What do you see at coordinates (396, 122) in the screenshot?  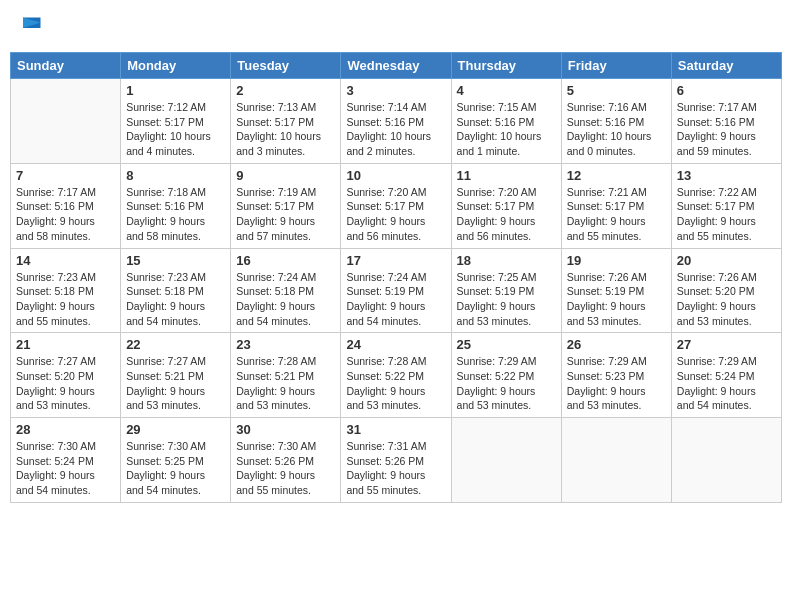 I see `calendar-week-row: 1Sunrise: 7:12 AM Sunset: 5:17 PM Daylig…` at bounding box center [396, 122].